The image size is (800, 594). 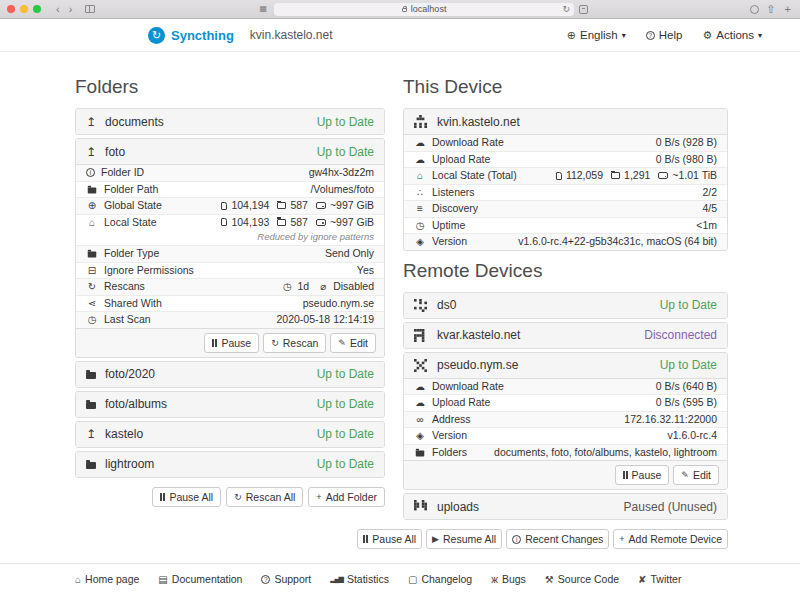 What do you see at coordinates (346, 497) in the screenshot?
I see `add-folder-button: +Add Folder` at bounding box center [346, 497].